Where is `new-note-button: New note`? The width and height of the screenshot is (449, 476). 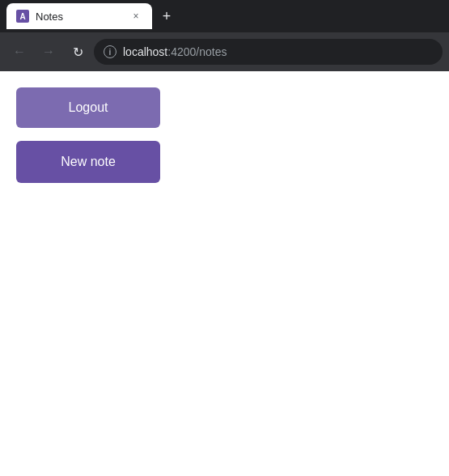
new-note-button: New note is located at coordinates (88, 162).